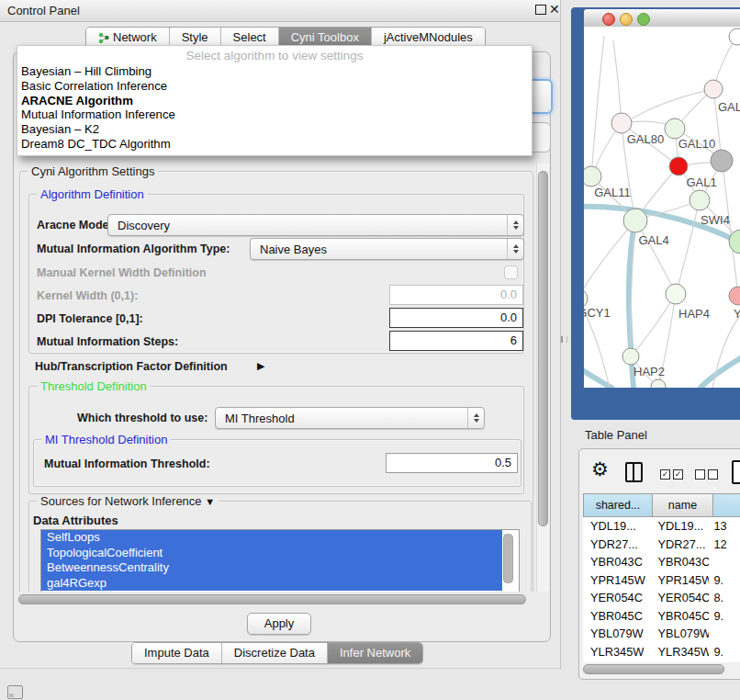 Image resolution: width=740 pixels, height=700 pixels. What do you see at coordinates (724, 526) in the screenshot?
I see `table-cell: 13` at bounding box center [724, 526].